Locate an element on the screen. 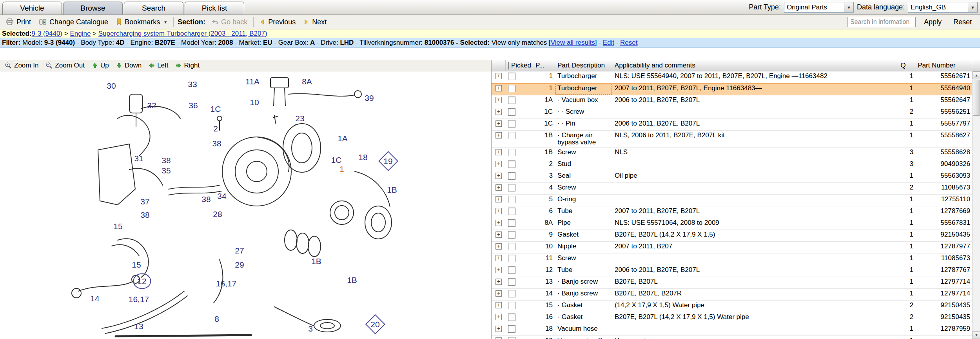 Image resolution: width=980 pixels, height=339 pixels. diagram-callout-12: 12 is located at coordinates (142, 281).